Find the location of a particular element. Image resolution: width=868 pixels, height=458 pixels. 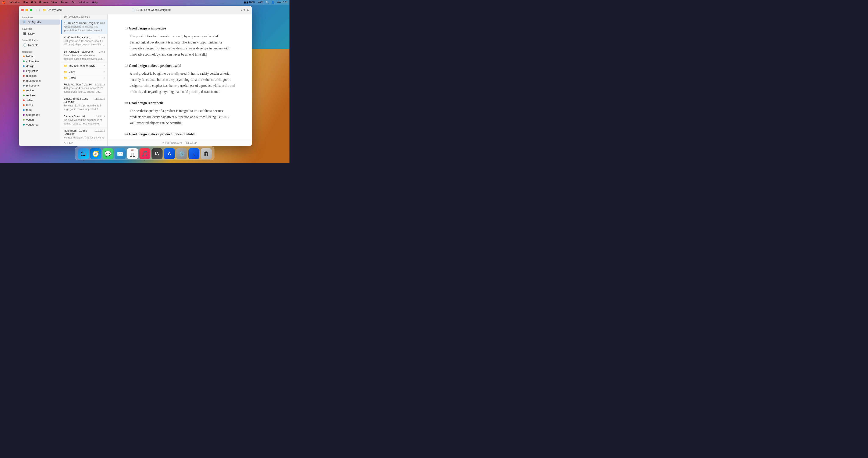

sidebar-item-linguistics: linguistics is located at coordinates (40, 71).